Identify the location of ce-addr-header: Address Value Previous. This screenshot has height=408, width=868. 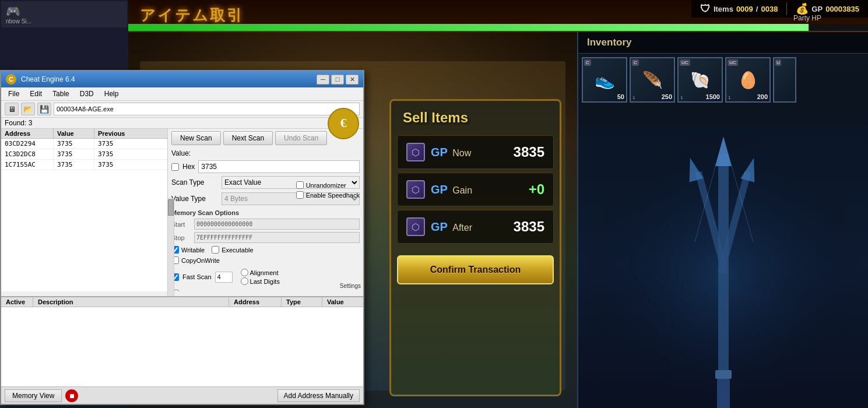
(84, 134).